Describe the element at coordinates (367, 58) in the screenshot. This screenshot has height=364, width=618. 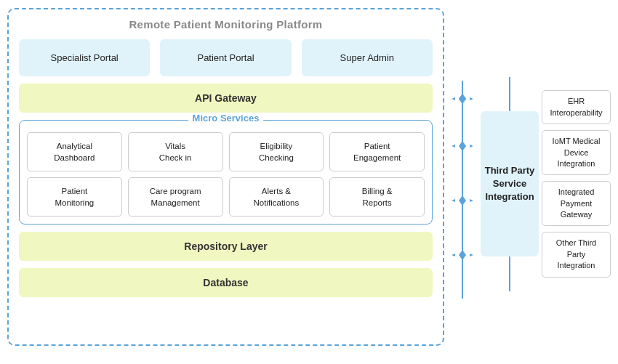
I see `super-admin: Super Admin` at that location.